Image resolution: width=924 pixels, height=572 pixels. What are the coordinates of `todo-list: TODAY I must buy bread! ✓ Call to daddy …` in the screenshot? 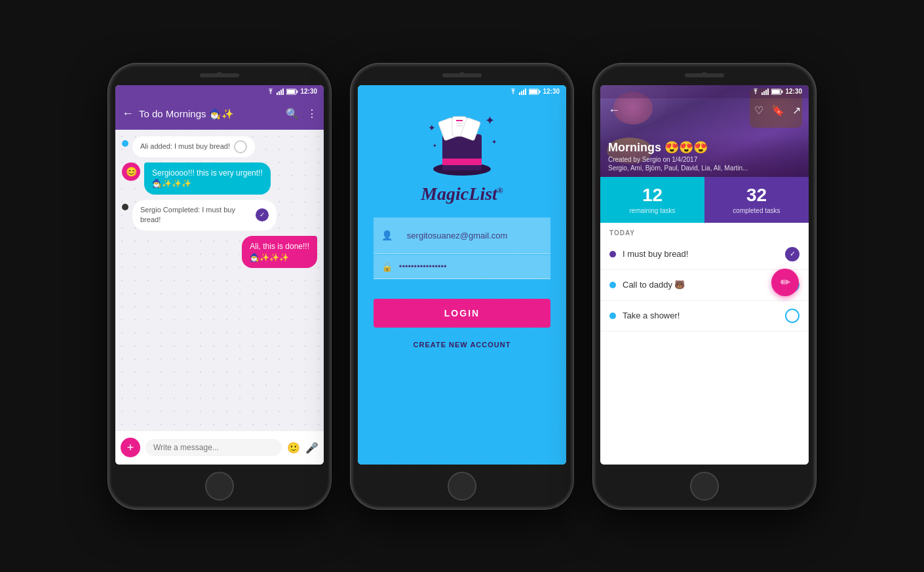 It's located at (704, 343).